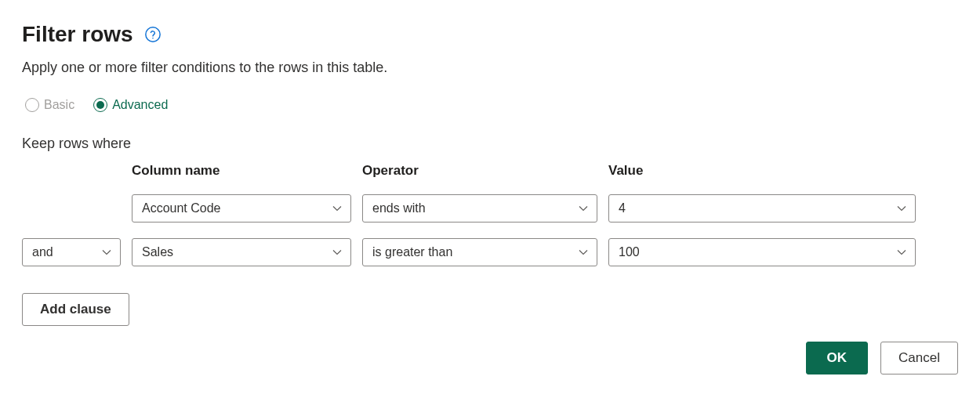 The height and width of the screenshot is (398, 980). I want to click on clause-column-value: Account Code, so click(182, 208).